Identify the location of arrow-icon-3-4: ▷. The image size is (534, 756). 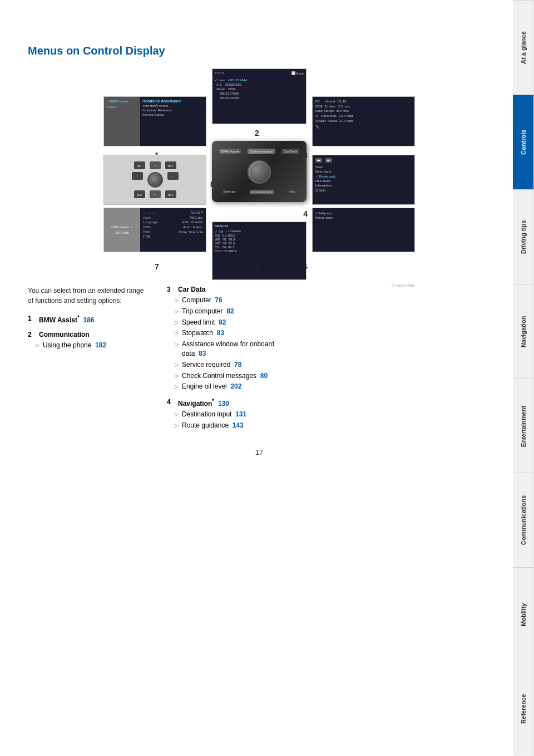
(177, 333).